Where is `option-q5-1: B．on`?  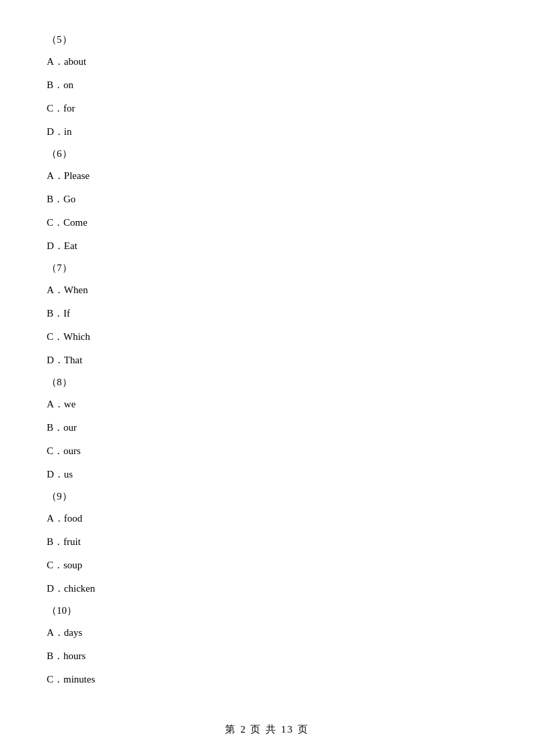 option-q5-1: B．on is located at coordinates (267, 85).